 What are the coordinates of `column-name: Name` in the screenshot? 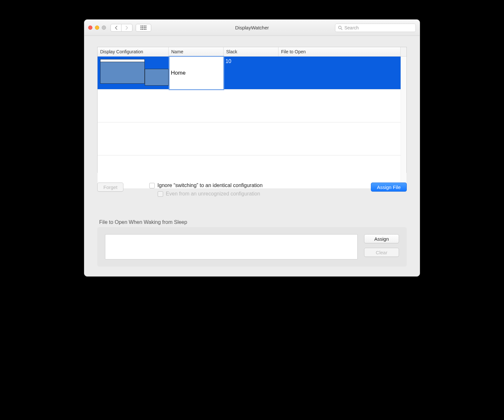 It's located at (196, 52).